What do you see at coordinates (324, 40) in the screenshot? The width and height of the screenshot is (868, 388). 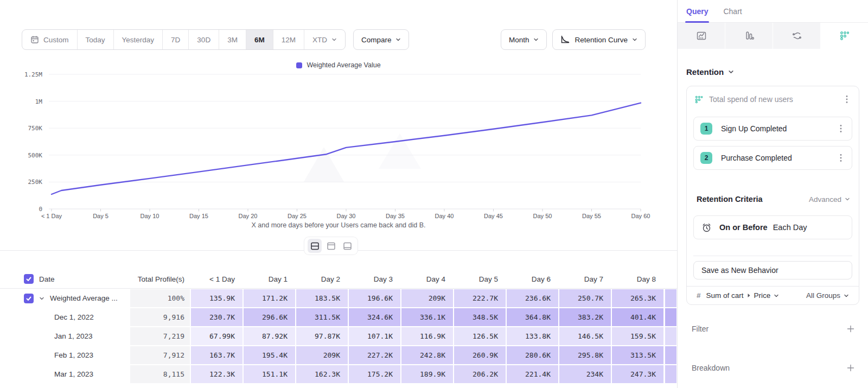 I see `range-xtd: XTD` at bounding box center [324, 40].